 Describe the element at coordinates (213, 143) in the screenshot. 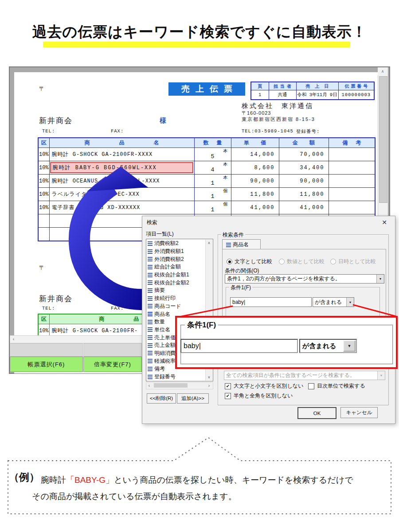

I see `col-qty: 数量` at that location.